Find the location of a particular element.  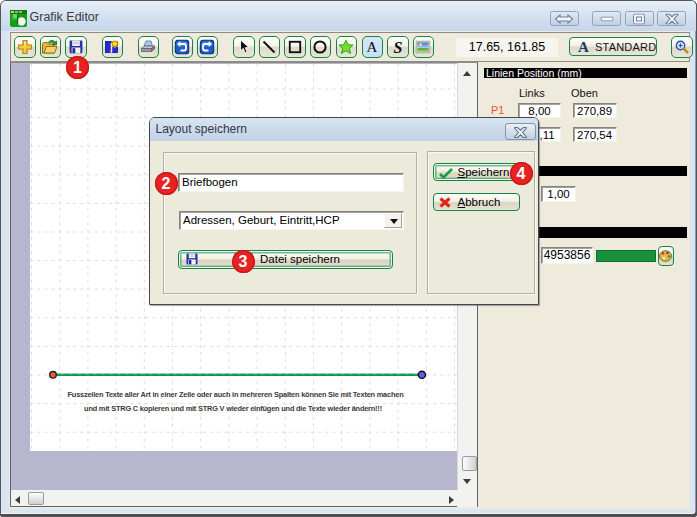

svg-text: S is located at coordinates (398, 46).